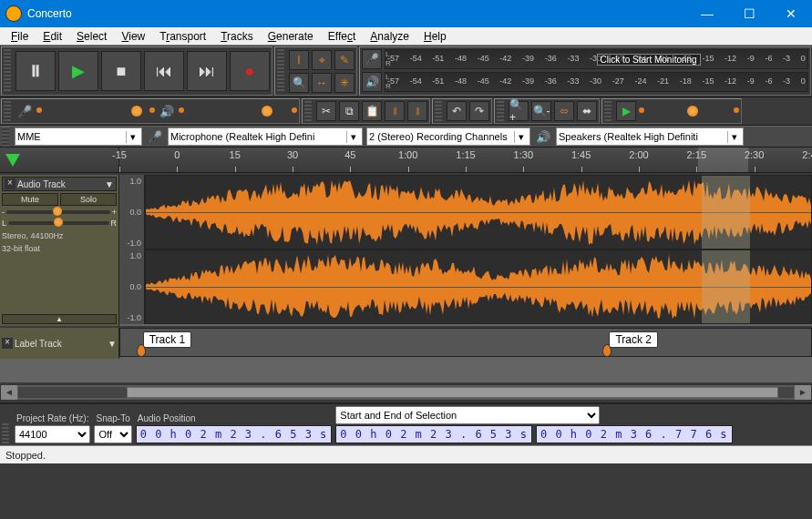 This screenshot has height=519, width=812. Describe the element at coordinates (237, 36) in the screenshot. I see `menu-tracks: Tracks` at that location.